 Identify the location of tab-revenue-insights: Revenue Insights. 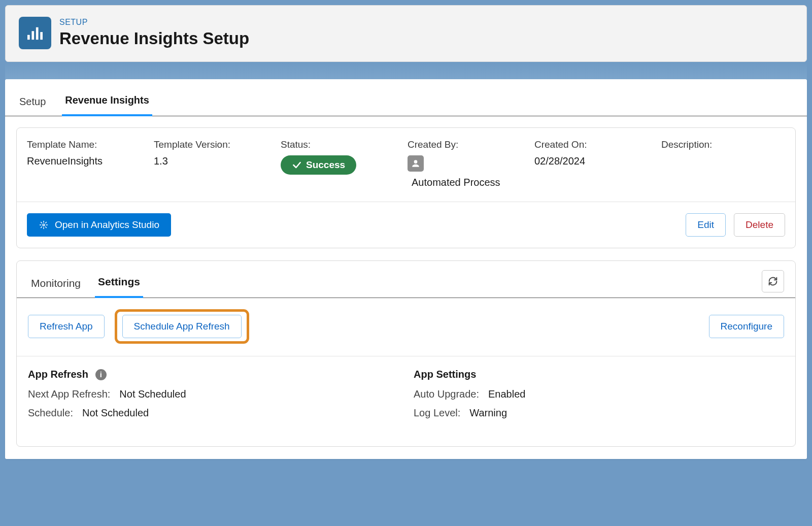
(107, 104).